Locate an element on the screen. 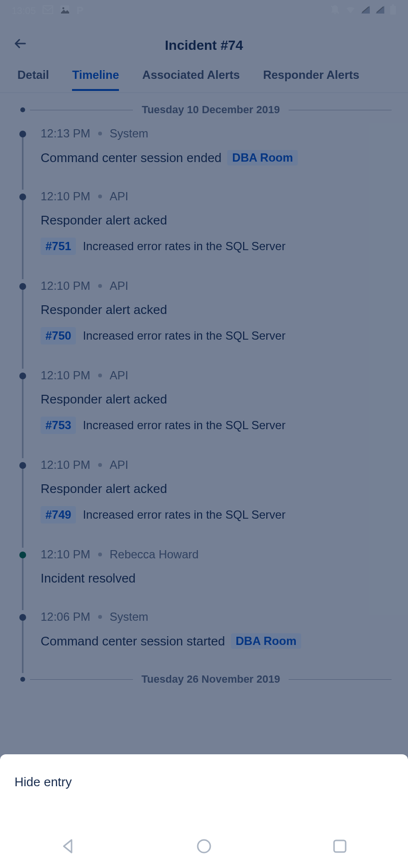 The height and width of the screenshot is (868, 408). hide-entry-option: Hide entry is located at coordinates (204, 782).